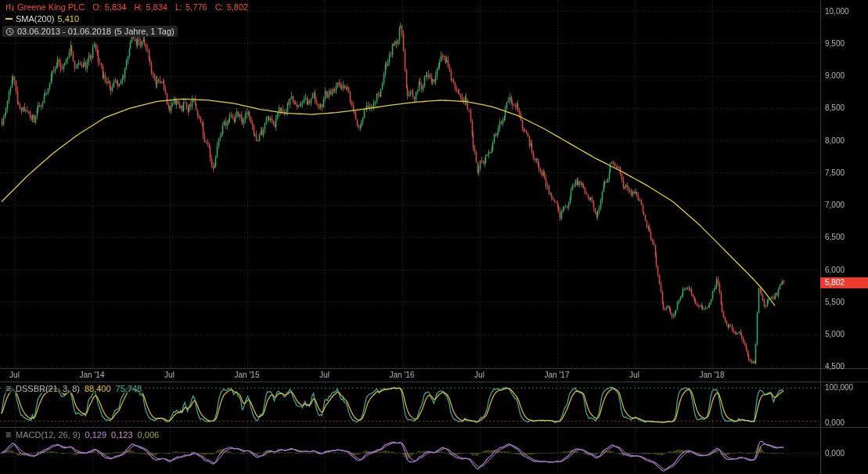 The image size is (868, 474). I want to click on sma-header: SMA(200) 5,410, so click(42, 19).